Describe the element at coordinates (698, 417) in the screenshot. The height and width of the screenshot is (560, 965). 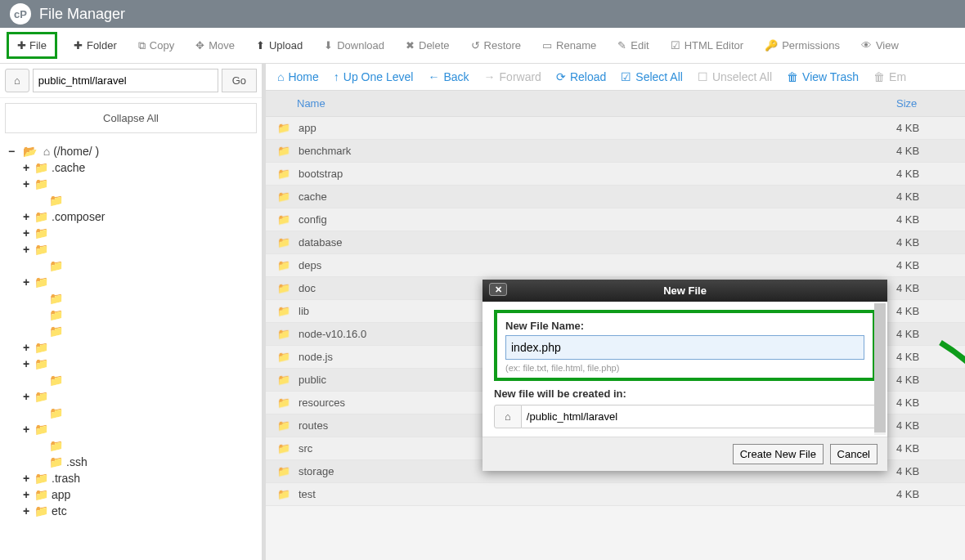
I see `created-path-input` at that location.